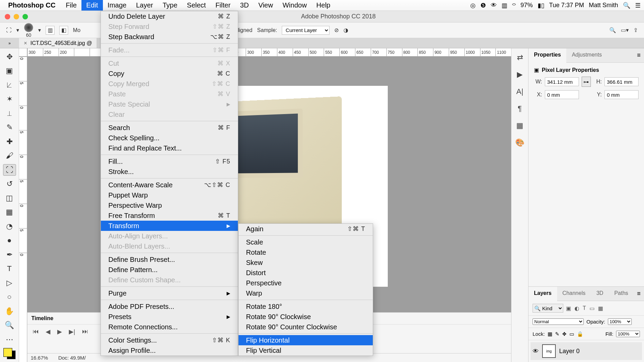  Describe the element at coordinates (10, 283) in the screenshot. I see `path-select-tool: ▷` at that location.